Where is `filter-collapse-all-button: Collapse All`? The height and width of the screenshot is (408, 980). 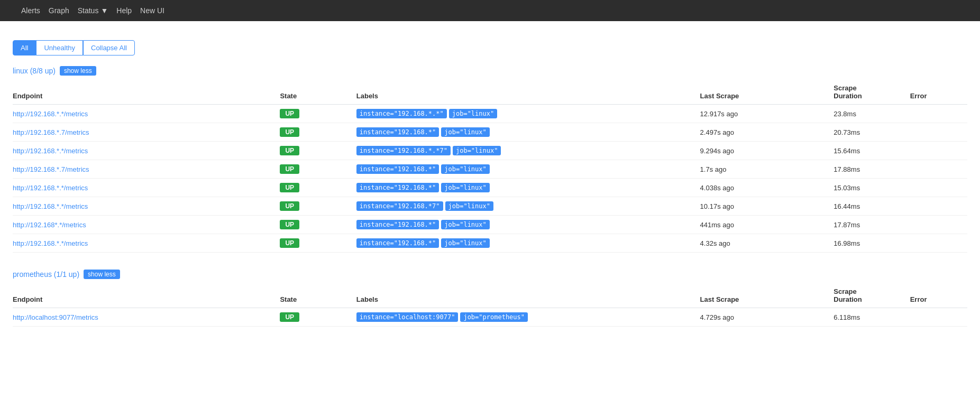
filter-collapse-all-button: Collapse All is located at coordinates (109, 48).